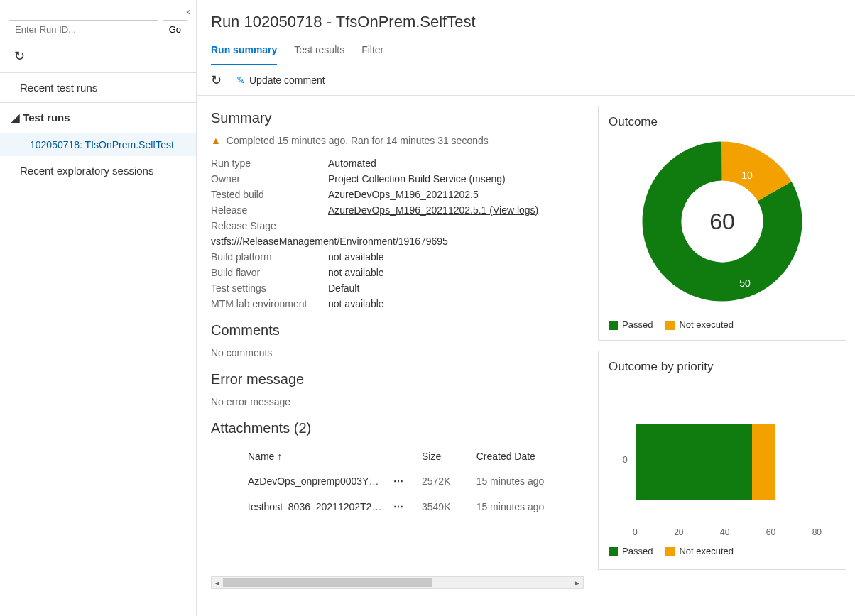 Image resolution: width=855 pixels, height=616 pixels. I want to click on toolbar: ↻ ✎ Update comment, so click(525, 81).